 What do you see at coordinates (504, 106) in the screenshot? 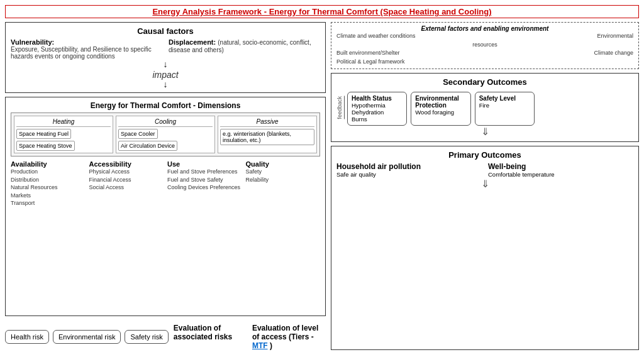
I see `safety-level-items: Fire` at bounding box center [504, 106].